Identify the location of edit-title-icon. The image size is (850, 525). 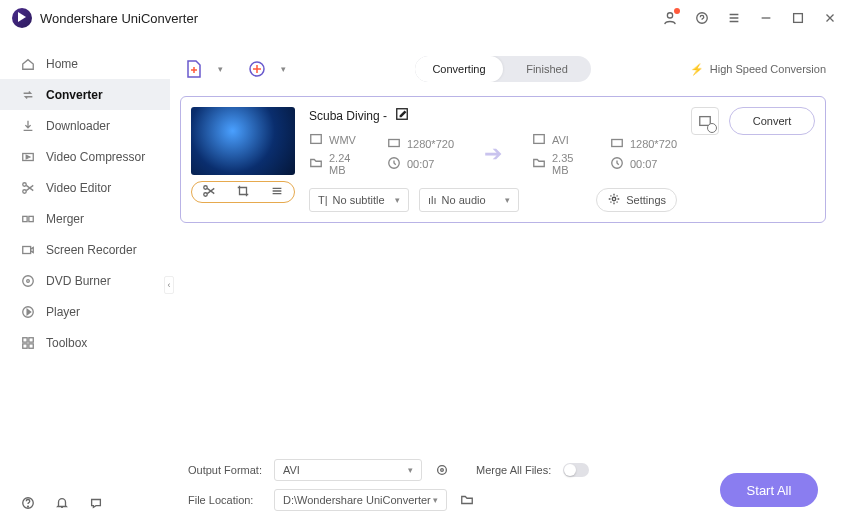
(402, 116).